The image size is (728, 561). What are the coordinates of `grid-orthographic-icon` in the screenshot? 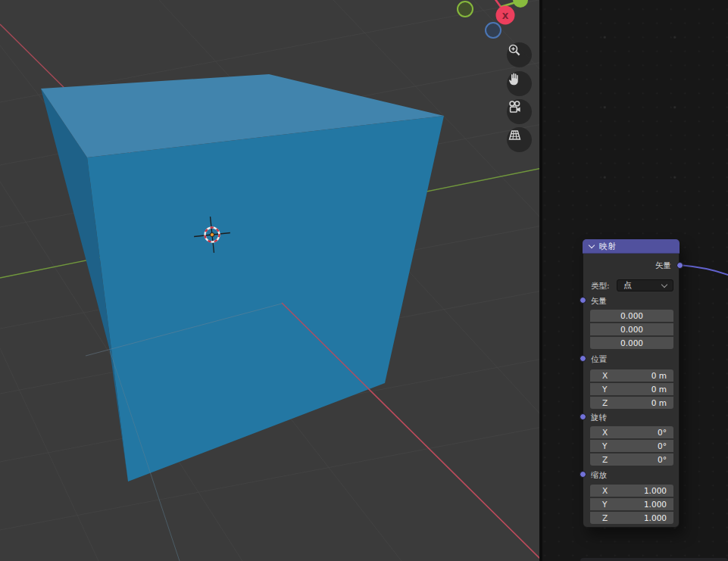 It's located at (515, 135).